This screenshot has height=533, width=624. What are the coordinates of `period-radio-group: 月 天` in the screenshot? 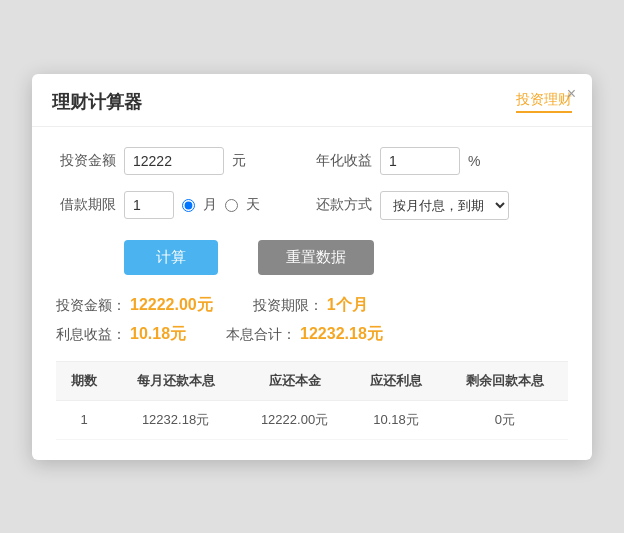 It's located at (221, 205).